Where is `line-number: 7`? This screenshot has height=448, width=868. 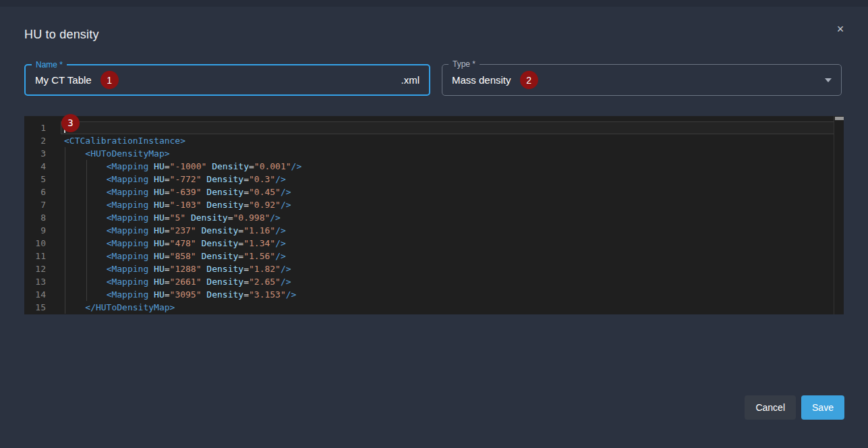
line-number: 7 is located at coordinates (35, 205).